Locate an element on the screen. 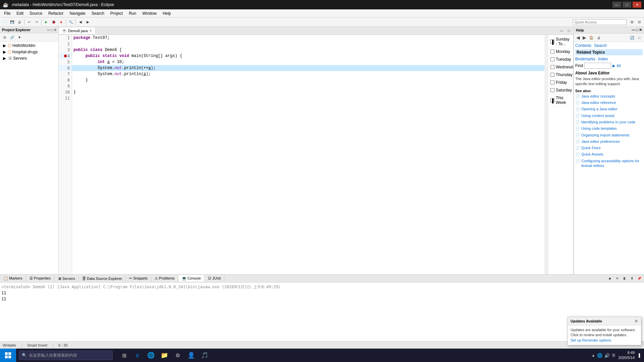 Image resolution: width=644 pixels, height=362 pixels. cal-saturday-check is located at coordinates (552, 90).